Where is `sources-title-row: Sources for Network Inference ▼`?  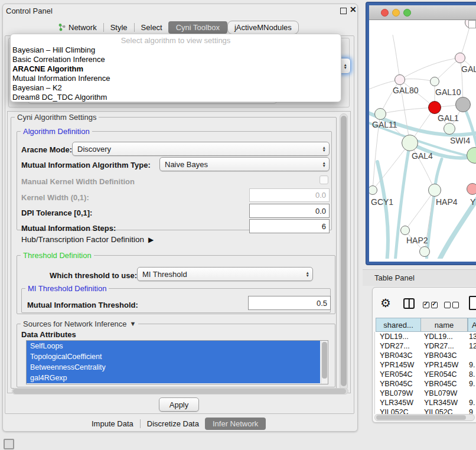
sources-title-row: Sources for Network Inference ▼ is located at coordinates (79, 324).